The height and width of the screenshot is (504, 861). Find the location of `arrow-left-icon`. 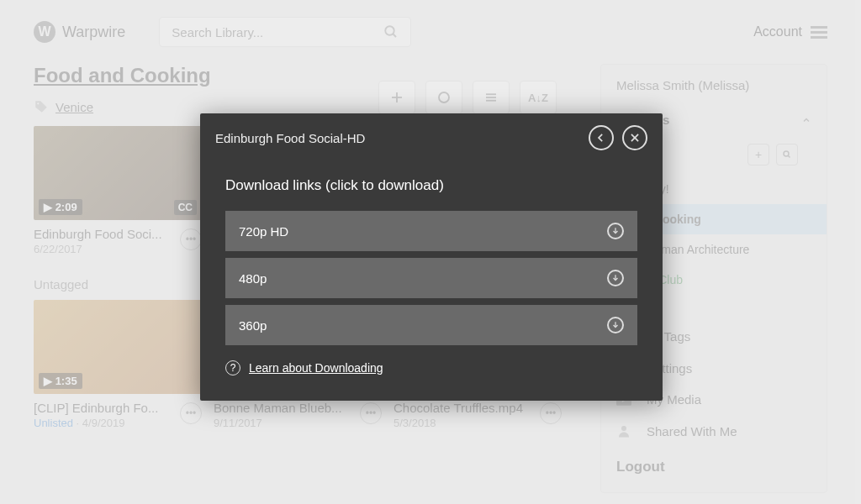

arrow-left-icon is located at coordinates (601, 138).